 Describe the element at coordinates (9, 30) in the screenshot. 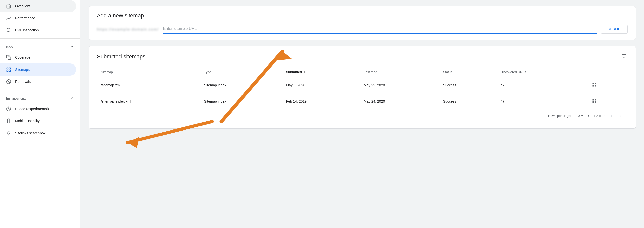

I see `search-icon` at that location.